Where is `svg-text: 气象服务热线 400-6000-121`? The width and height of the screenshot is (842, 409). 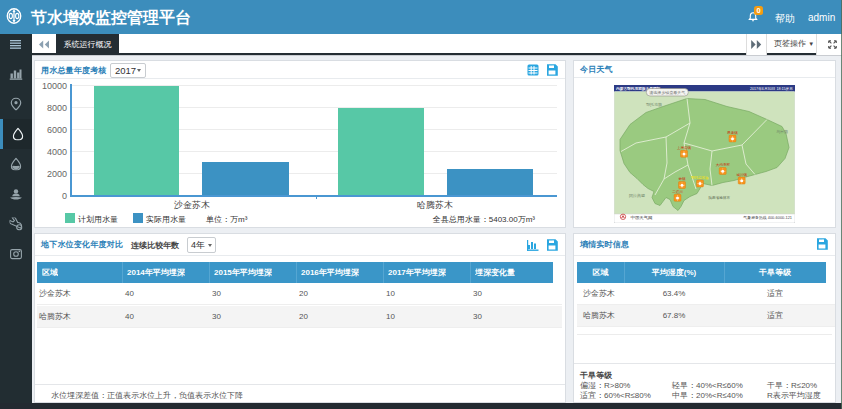
svg-text: 气象服务热线 400-6000-121 is located at coordinates (768, 218).